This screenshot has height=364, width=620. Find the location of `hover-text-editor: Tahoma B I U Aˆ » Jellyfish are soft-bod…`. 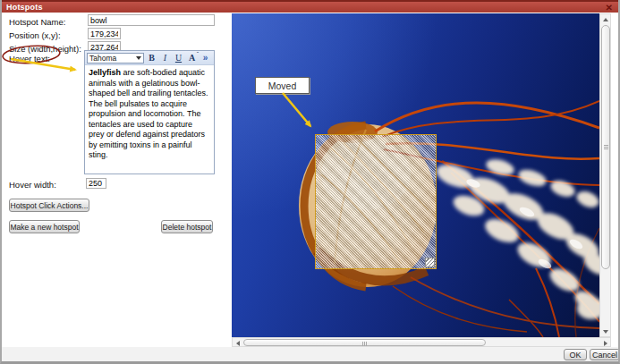

hover-text-editor: Tahoma B I U Aˆ » Jellyfish are soft-bod… is located at coordinates (149, 113).